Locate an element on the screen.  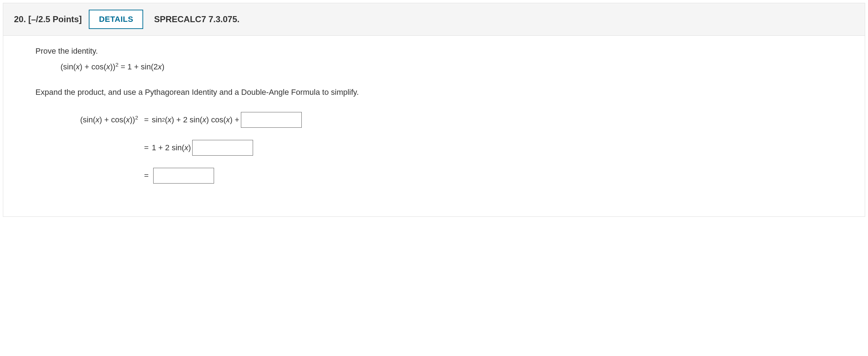
lhs-part: ) + cos( is located at coordinates (113, 120).